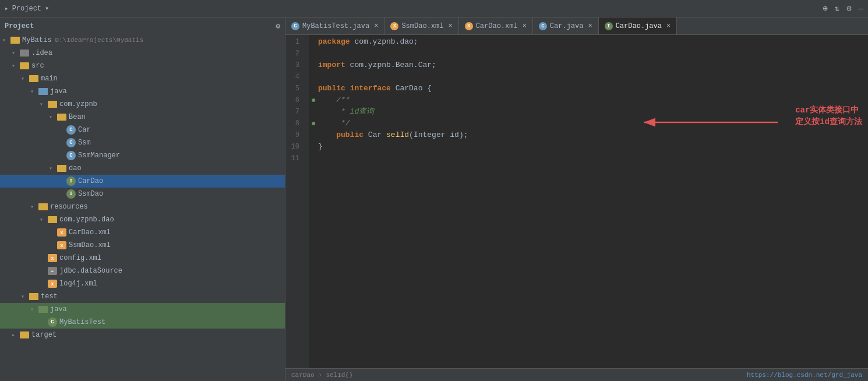 This screenshot has width=868, height=381. I want to click on tree-item-label: SsmDao, so click(91, 194).